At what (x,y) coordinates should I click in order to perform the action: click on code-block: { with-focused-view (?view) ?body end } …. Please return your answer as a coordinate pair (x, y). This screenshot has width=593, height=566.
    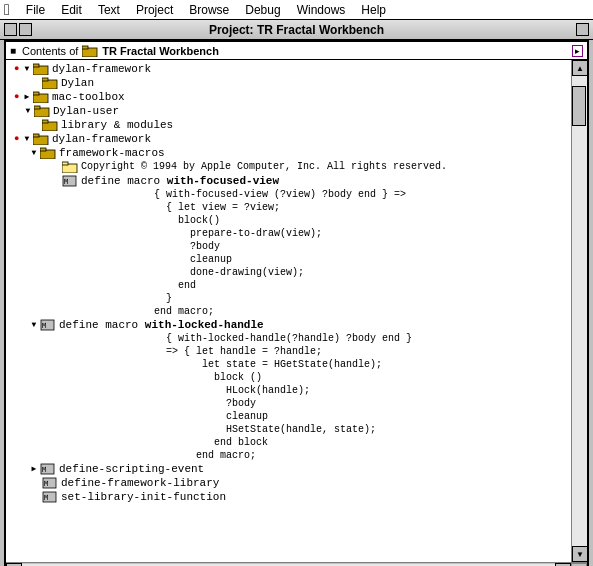
    Looking at the image, I should click on (288, 194).